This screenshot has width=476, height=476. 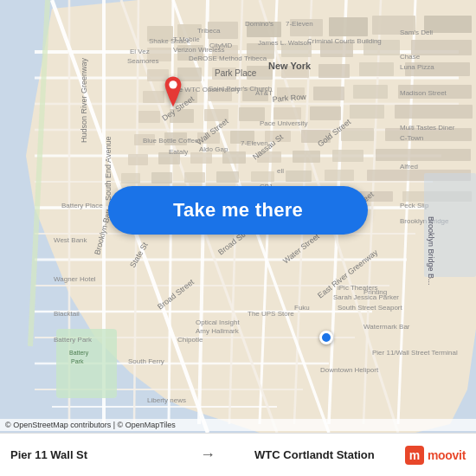 I want to click on moovit-brand-text: moovit, so click(x=447, y=455).